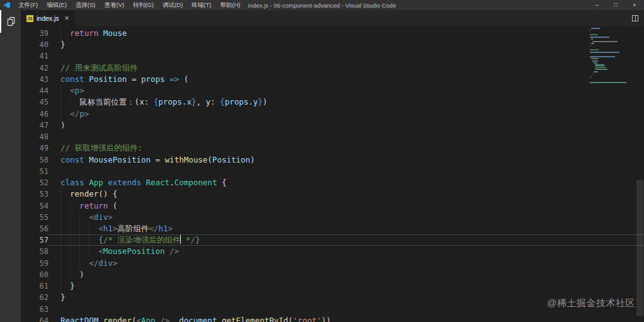 The image size is (644, 322). Describe the element at coordinates (84, 33) in the screenshot. I see `code-token: return` at that location.